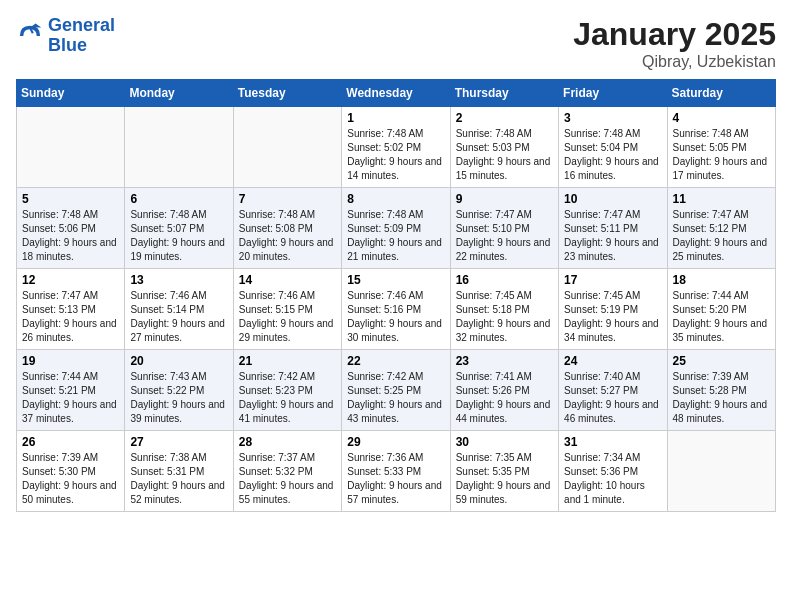  Describe the element at coordinates (396, 228) in the screenshot. I see `week-row-2: 5Sunrise: 7:48 AM Sunset: 5:06 PM Daylig…` at that location.